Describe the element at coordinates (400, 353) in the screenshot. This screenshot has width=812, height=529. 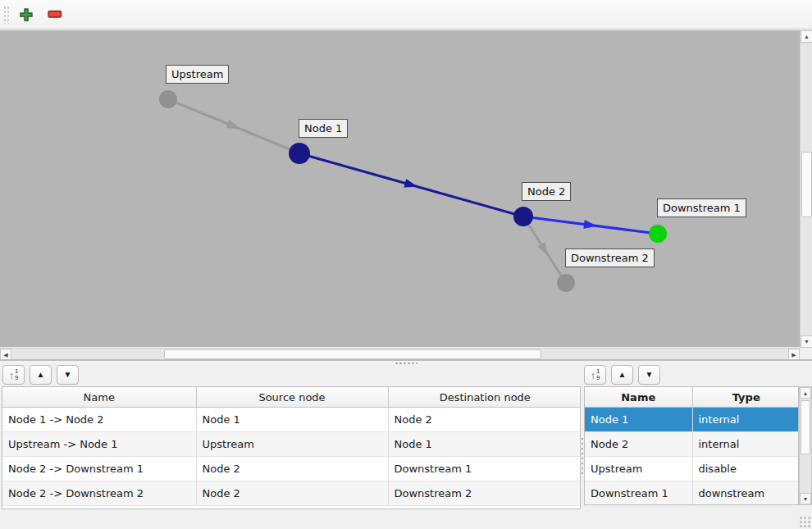
I see `canvas-horizontal-scrollbar: ◀ ▶` at that location.